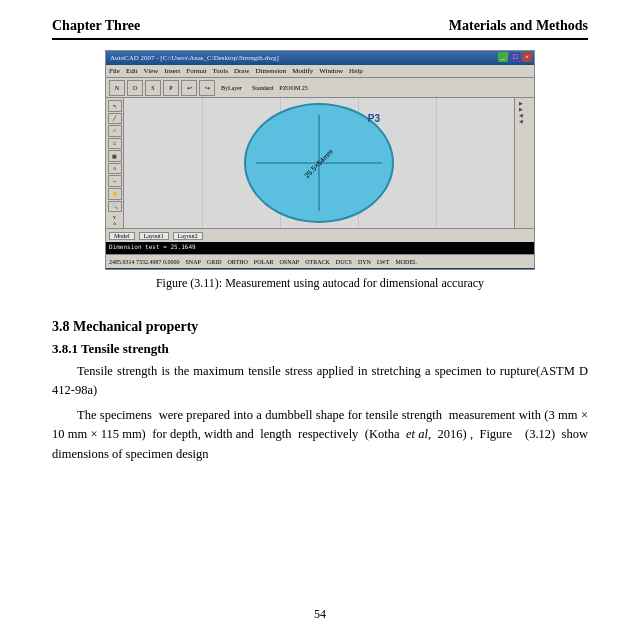 The width and height of the screenshot is (640, 640). What do you see at coordinates (503, 57) in the screenshot?
I see `minimize-btn: _` at bounding box center [503, 57].